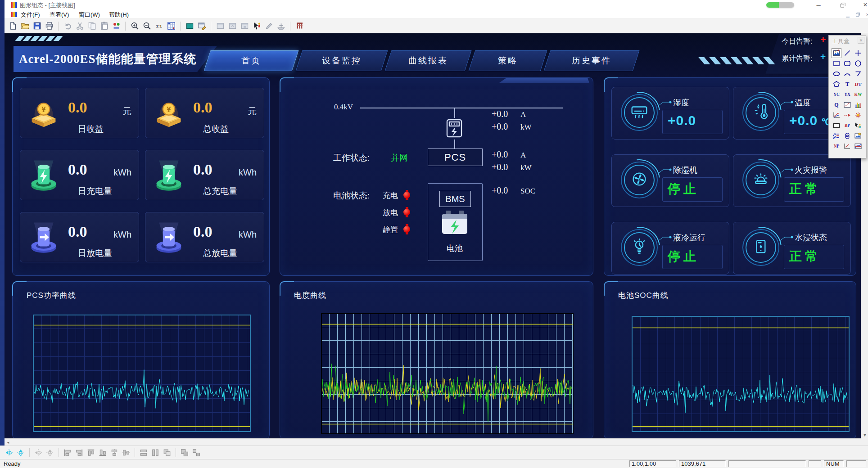 The width and height of the screenshot is (868, 468). I want to click on stat-card-total-discharge: 0.0 kWh 总放电量, so click(204, 237).